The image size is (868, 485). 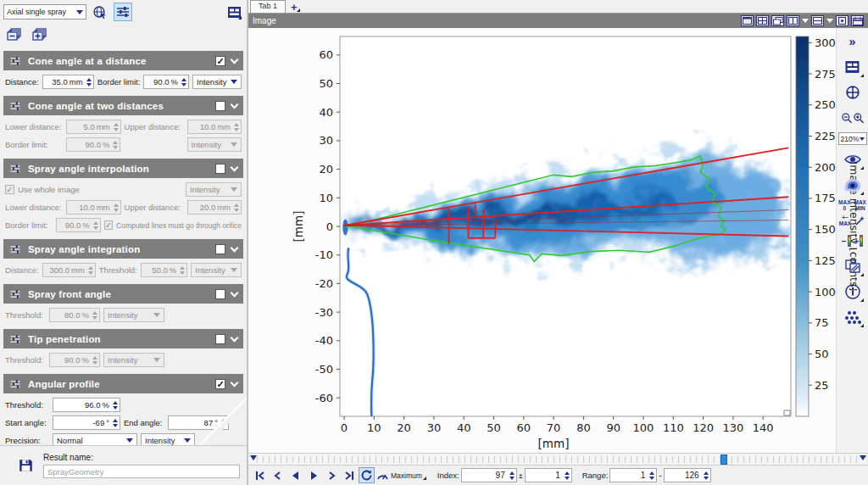 I want to click on svg-text: 40, so click(x=326, y=112).